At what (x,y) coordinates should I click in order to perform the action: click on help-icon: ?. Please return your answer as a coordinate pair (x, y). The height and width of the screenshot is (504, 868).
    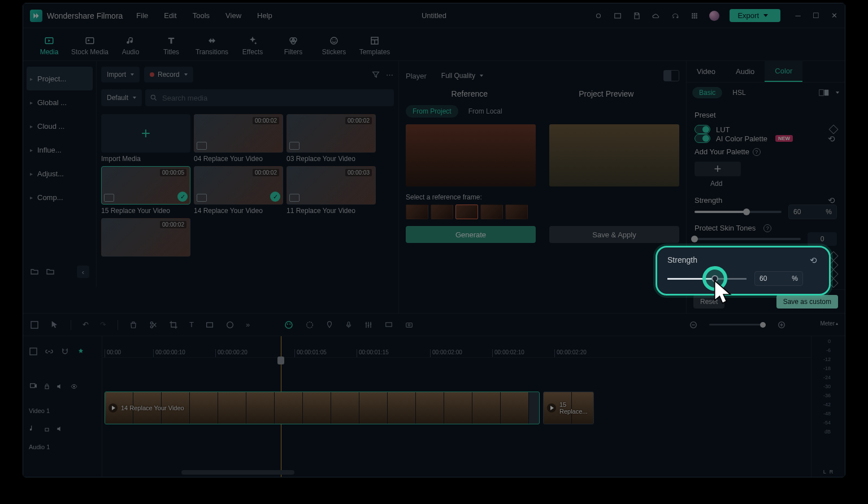
    Looking at the image, I should click on (767, 228).